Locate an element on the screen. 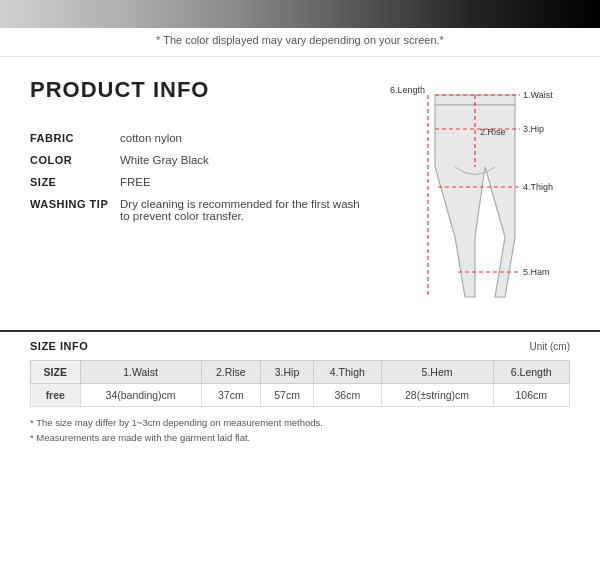 The width and height of the screenshot is (600, 567). size-label: SIZE is located at coordinates (75, 182).